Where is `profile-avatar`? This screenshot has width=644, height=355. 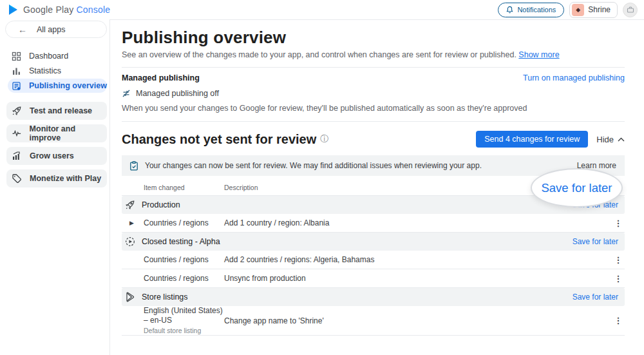
profile-avatar is located at coordinates (630, 10).